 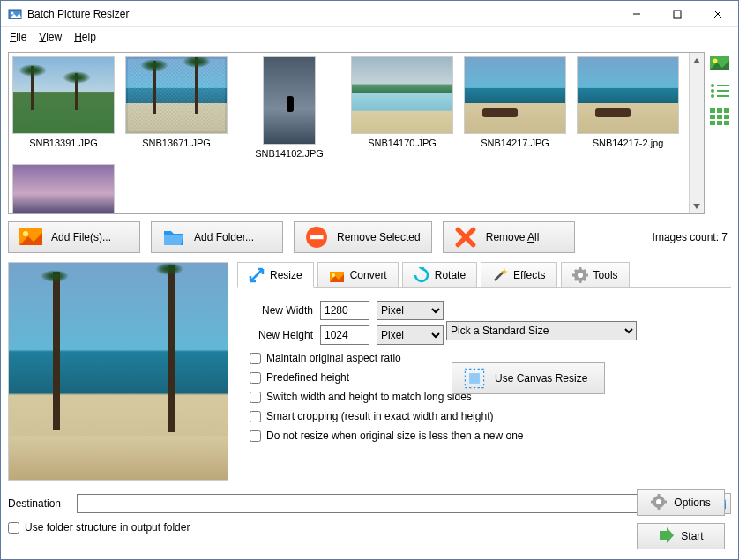 I want to click on tab-label: Rotate, so click(x=450, y=275).